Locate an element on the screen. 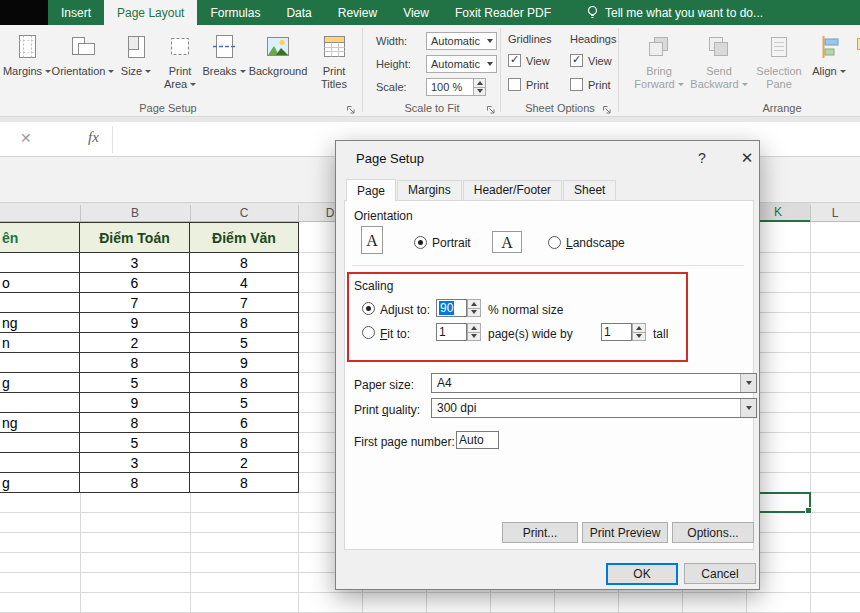  tab-foxit-reader-pdf: Foxit Reader PDF is located at coordinates (503, 12).